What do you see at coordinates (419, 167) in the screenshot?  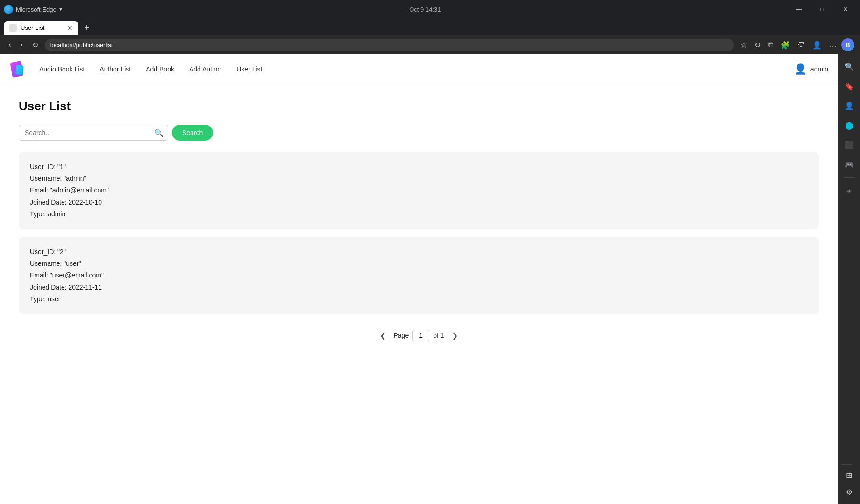 I see `user-id-field: User_ID: "1"` at bounding box center [419, 167].